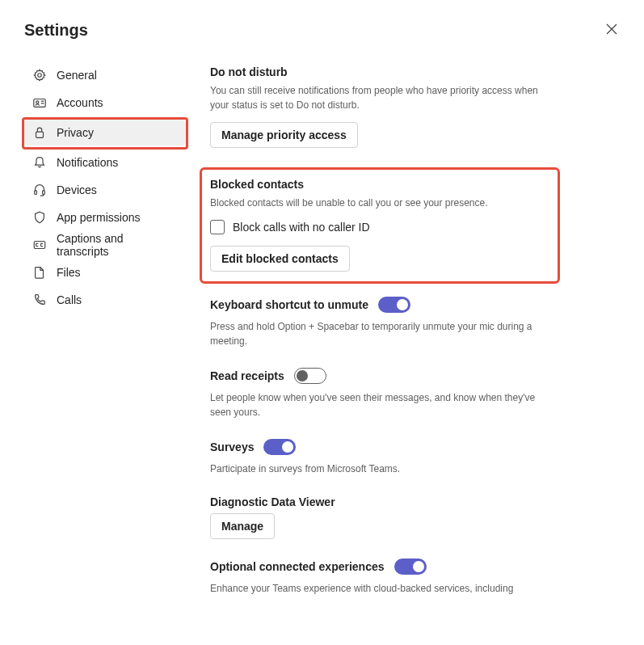 This screenshot has height=645, width=644. I want to click on section-title: Surveys, so click(232, 447).